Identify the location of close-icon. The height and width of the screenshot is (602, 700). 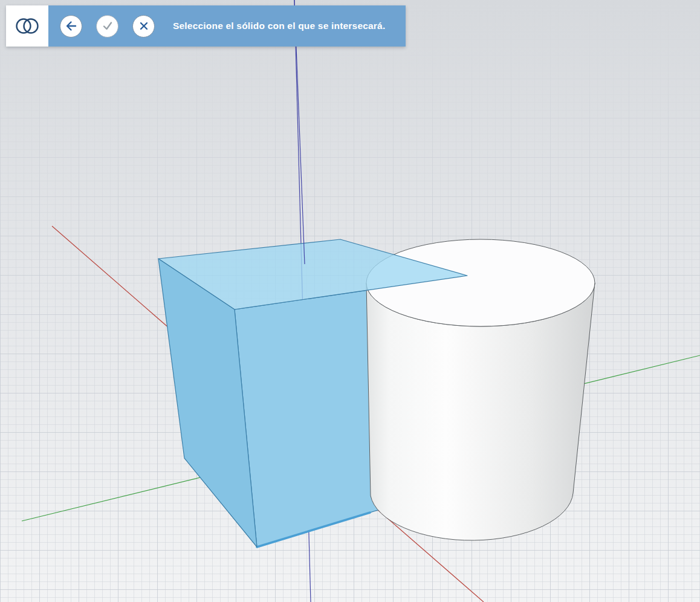
(144, 26).